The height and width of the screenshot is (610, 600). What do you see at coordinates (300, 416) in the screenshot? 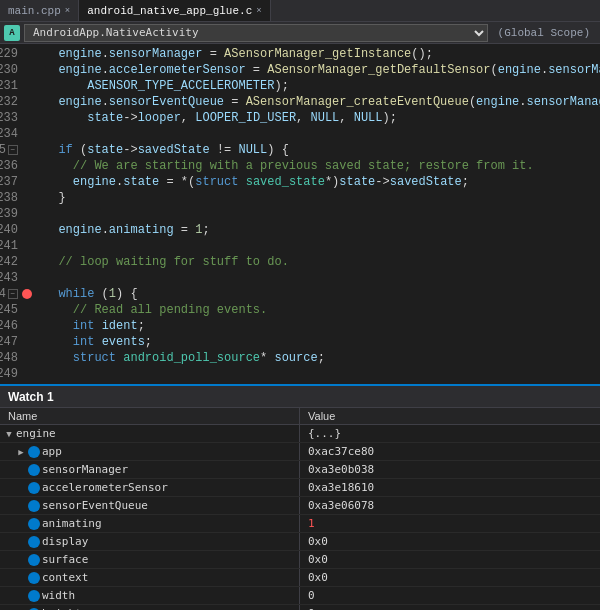
I see `watch-column-headers: Name Value` at bounding box center [300, 416].